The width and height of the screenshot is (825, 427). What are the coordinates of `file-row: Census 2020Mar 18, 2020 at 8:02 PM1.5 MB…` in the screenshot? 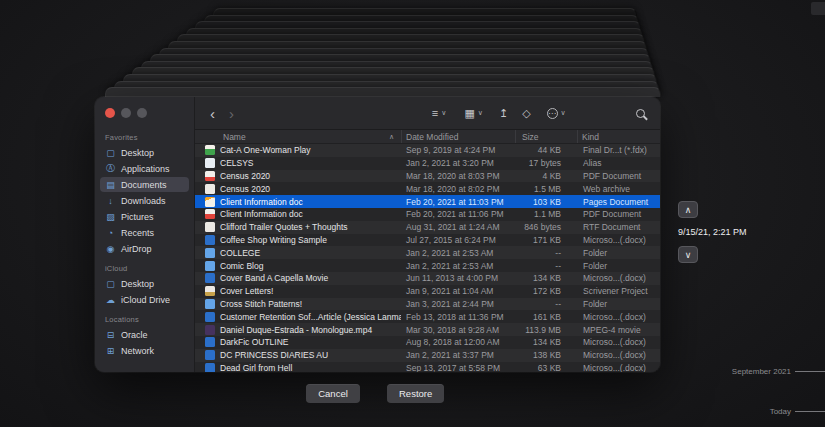 It's located at (428, 188).